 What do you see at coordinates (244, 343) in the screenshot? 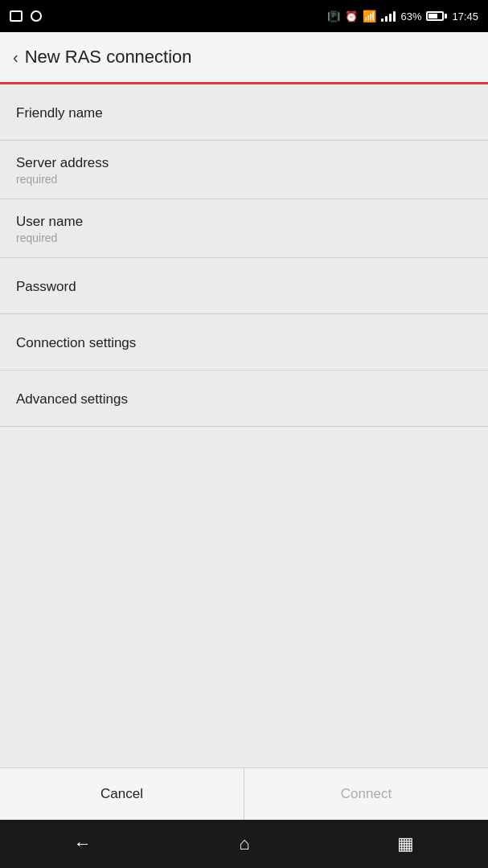
I see `connection-settings-label: Connection settings` at bounding box center [244, 343].